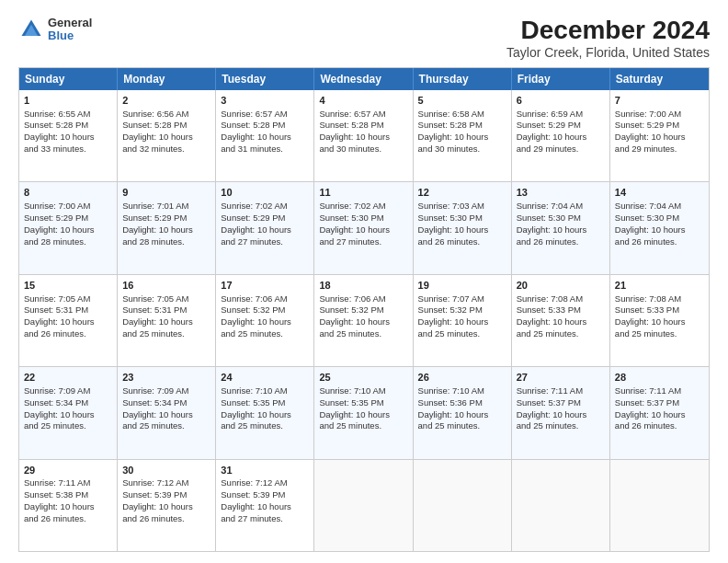 Image resolution: width=728 pixels, height=563 pixels. I want to click on day-number: 31, so click(265, 471).